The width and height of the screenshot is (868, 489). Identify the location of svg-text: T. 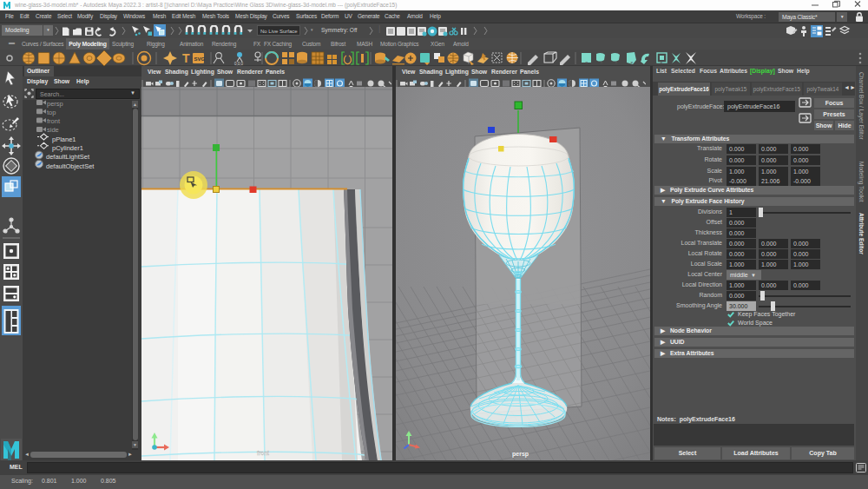
(186, 58).